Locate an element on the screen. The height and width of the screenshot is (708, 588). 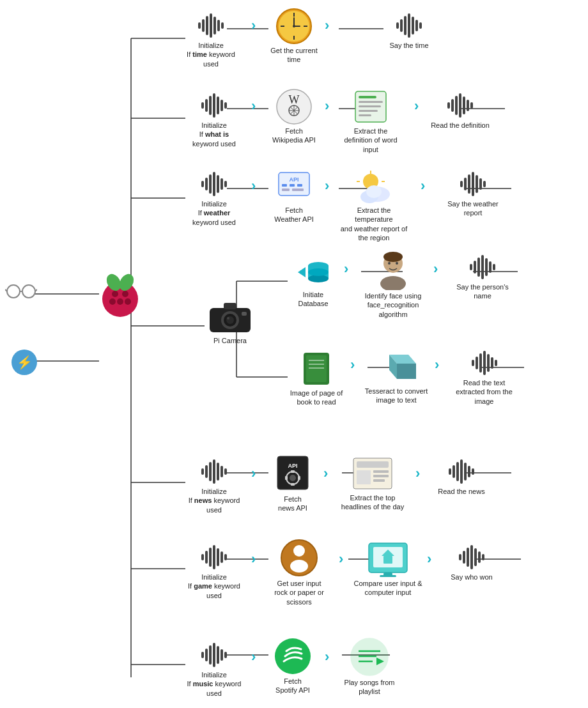
svg-text: W is located at coordinates (294, 100).